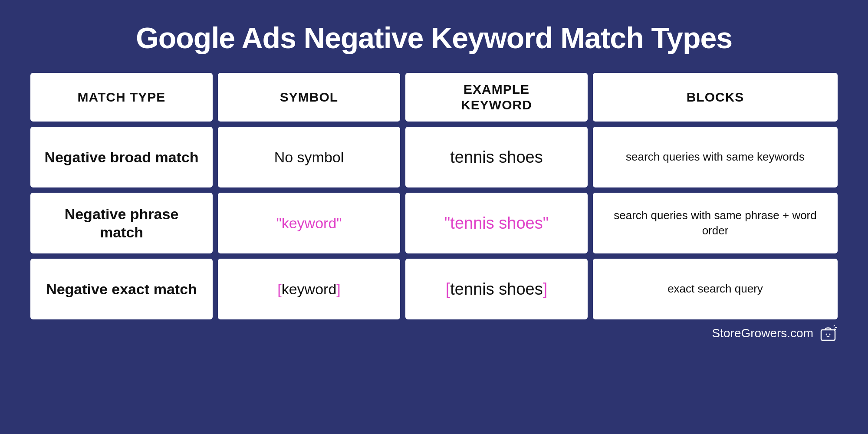 This screenshot has width=868, height=434. I want to click on header-example-keyword: EXAMPLE KEYWORD, so click(496, 97).